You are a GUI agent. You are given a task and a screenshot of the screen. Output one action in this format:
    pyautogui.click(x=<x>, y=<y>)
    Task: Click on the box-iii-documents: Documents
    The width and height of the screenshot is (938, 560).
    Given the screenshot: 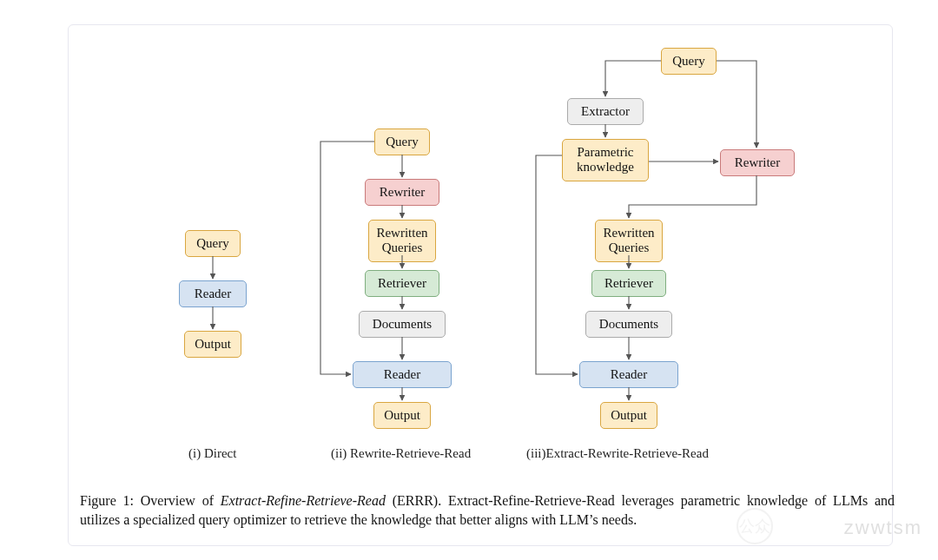 What is the action you would take?
    pyautogui.click(x=629, y=325)
    